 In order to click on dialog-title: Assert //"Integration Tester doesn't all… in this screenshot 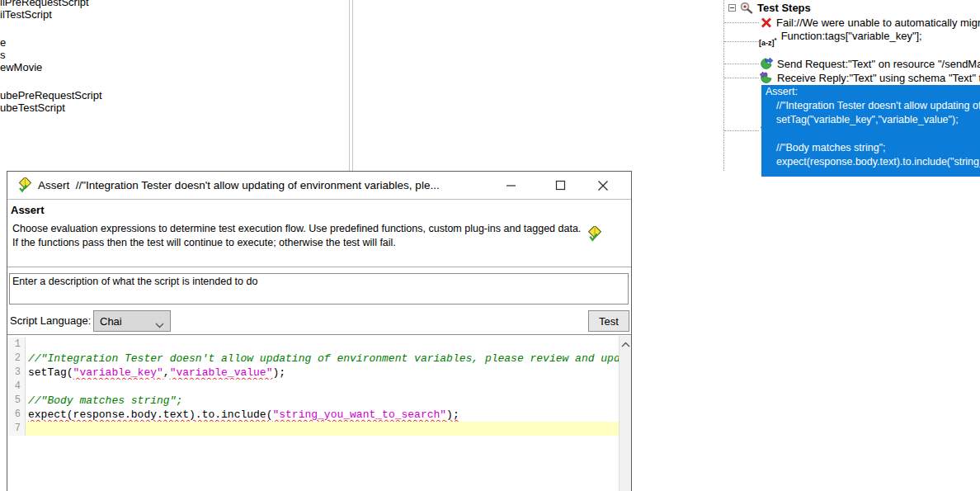, I will do `click(264, 185)`.